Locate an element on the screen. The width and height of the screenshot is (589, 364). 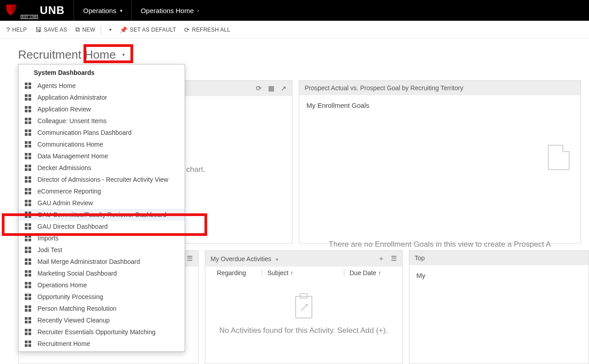
dashboard-item-label: Director of Admissions - Recruiter Activ… is located at coordinates (103, 180).